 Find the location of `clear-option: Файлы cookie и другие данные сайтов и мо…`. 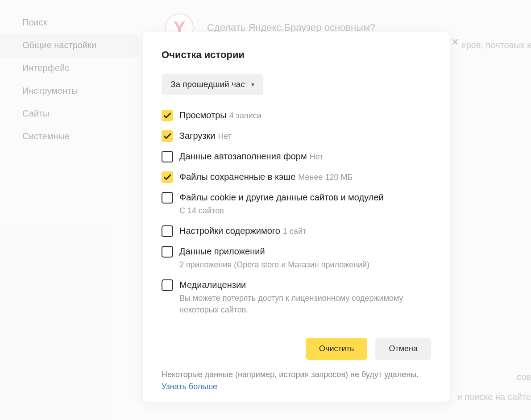

clear-option: Файлы cookie и другие данные сайтов и мо… is located at coordinates (296, 204).